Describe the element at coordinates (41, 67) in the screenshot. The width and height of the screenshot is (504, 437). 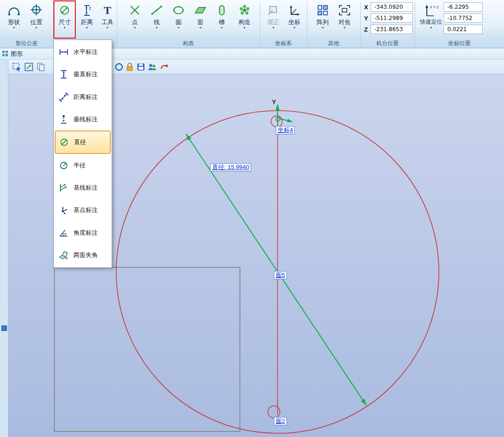
I see `copy-view-icon` at that location.